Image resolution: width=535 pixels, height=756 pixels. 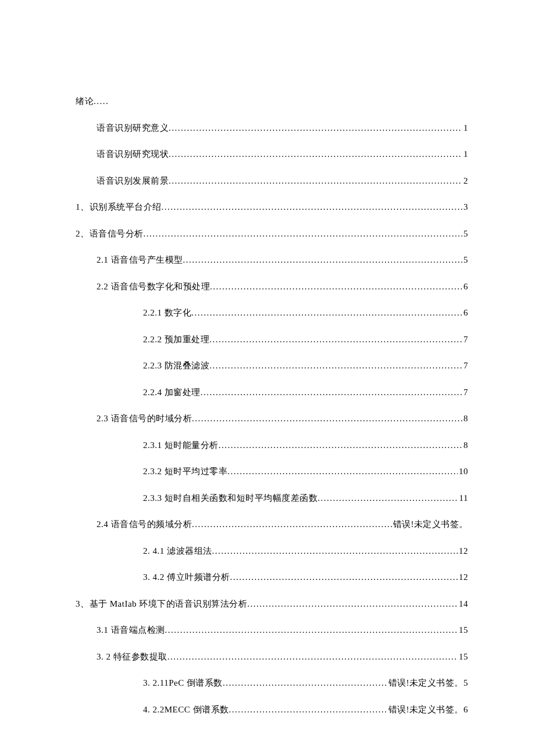 I want to click on toc-label: 3. 2 特征参数提取, so click(x=132, y=657).